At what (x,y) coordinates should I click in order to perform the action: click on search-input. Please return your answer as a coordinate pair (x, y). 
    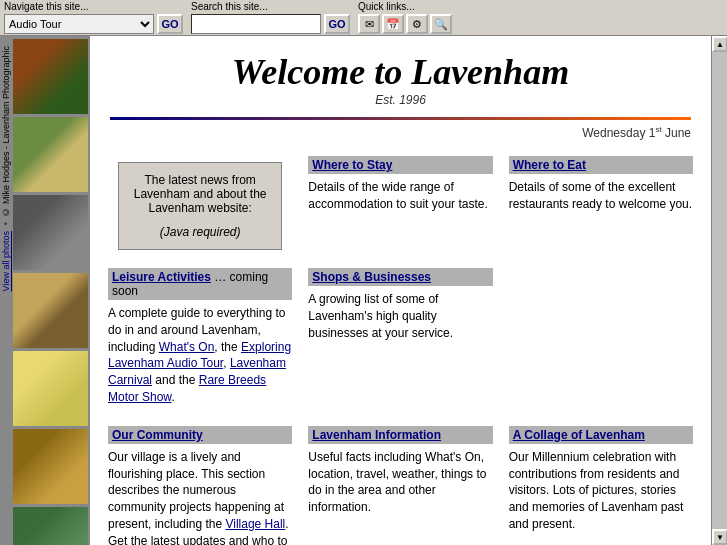
    Looking at the image, I should click on (256, 24).